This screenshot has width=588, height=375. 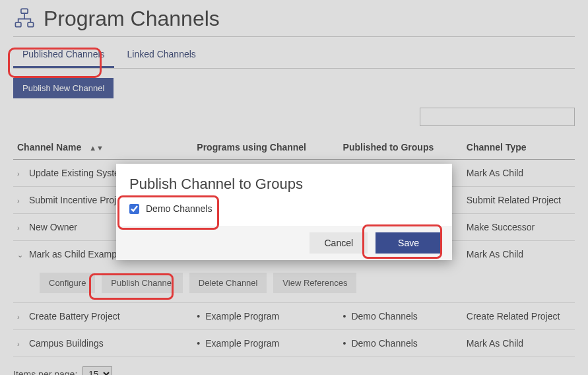 What do you see at coordinates (294, 37) in the screenshot?
I see `divider` at bounding box center [294, 37].